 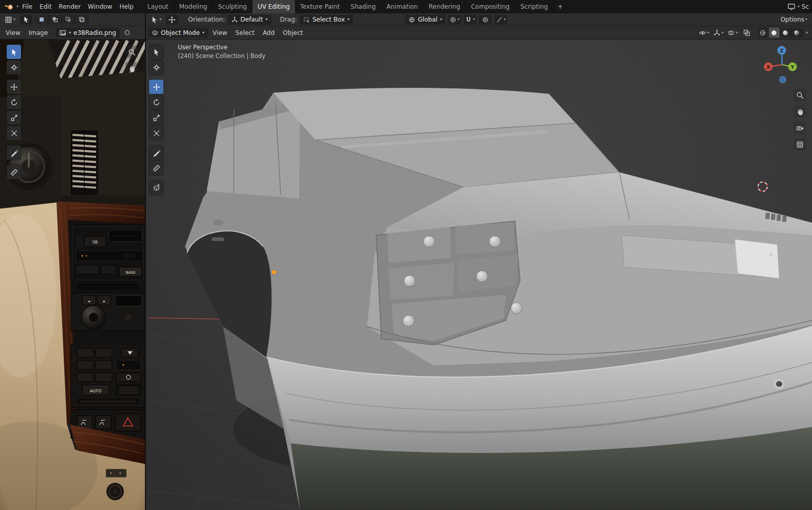 I want to click on uv-active-tool-button, so click(x=26, y=20).